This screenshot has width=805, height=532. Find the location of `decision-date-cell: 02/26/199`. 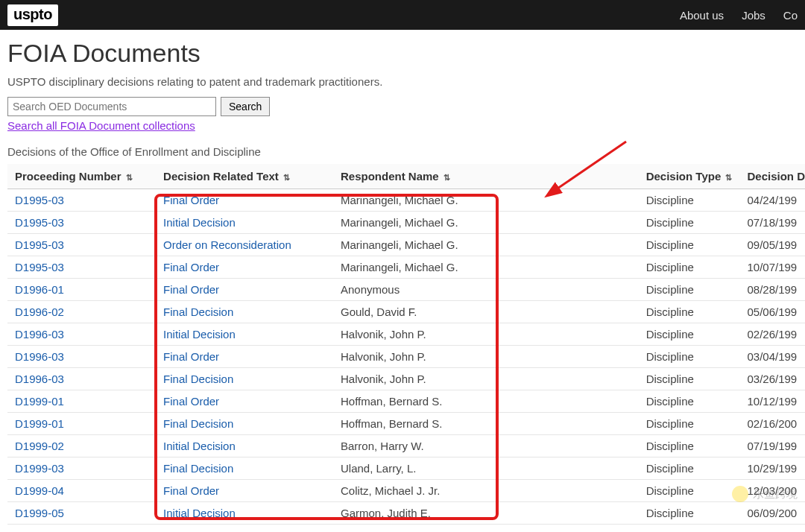

decision-date-cell: 02/26/199 is located at coordinates (772, 335).